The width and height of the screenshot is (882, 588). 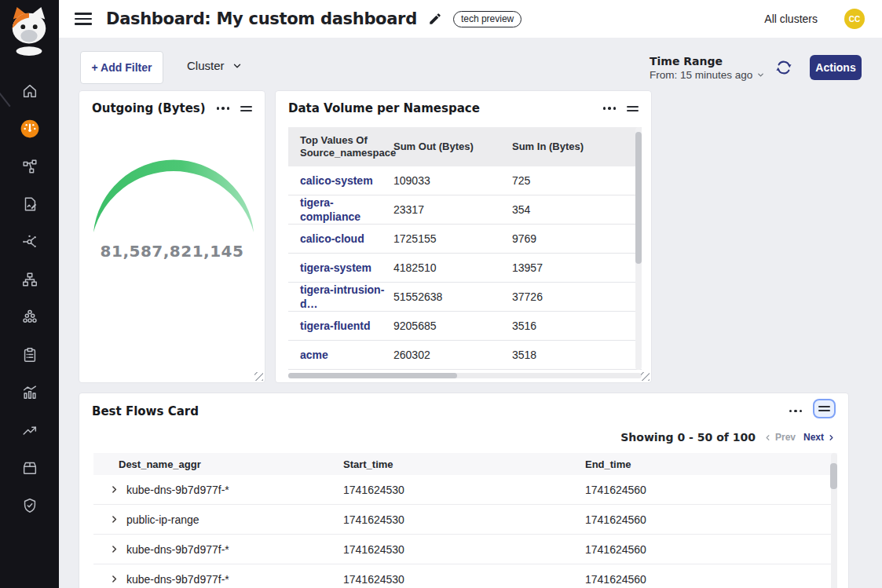 What do you see at coordinates (30, 393) in the screenshot?
I see `stats-chart-icon` at bounding box center [30, 393].